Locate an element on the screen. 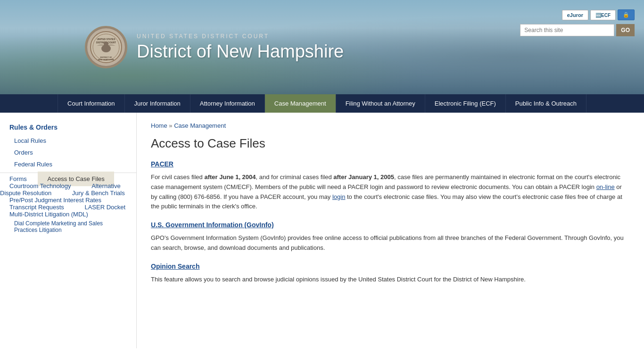 Image resolution: width=644 pixels, height=362 pixels. breadcrumb: Home » Case Management is located at coordinates (390, 125).